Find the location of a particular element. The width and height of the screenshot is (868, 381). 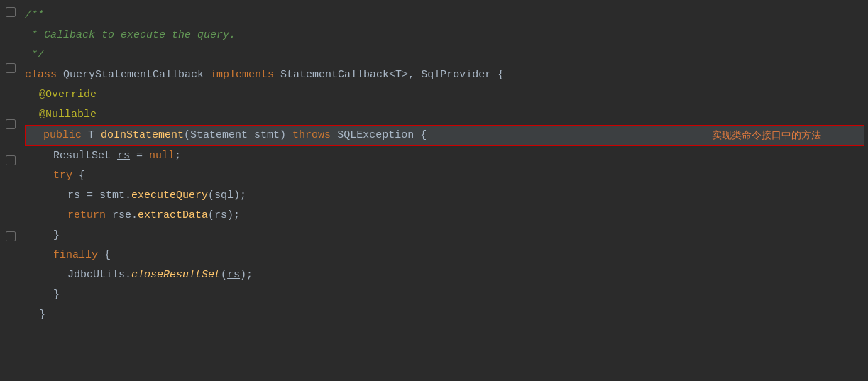

paren-close: ); is located at coordinates (234, 216).